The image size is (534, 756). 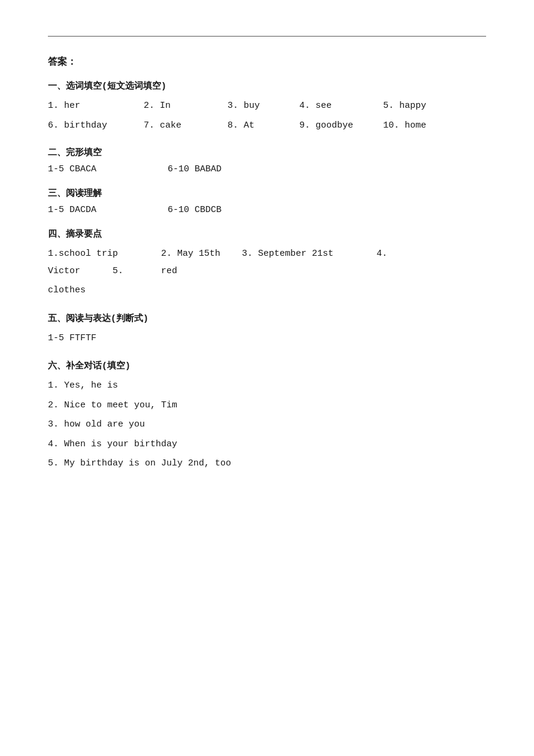 What do you see at coordinates (267, 365) in the screenshot?
I see `section-6-heading: 六、补全对话(填空)` at bounding box center [267, 365].